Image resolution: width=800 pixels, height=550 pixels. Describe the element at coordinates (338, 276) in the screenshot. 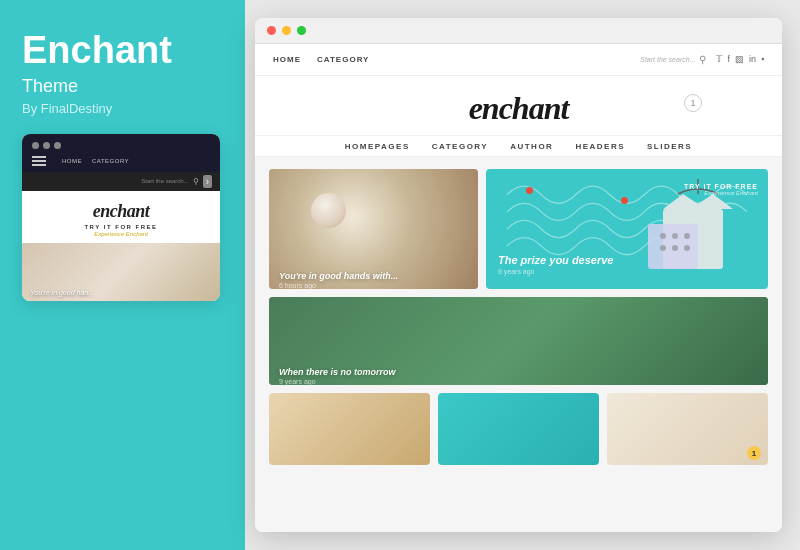

I see `card-top-left-caption: You're in good hands with...` at that location.